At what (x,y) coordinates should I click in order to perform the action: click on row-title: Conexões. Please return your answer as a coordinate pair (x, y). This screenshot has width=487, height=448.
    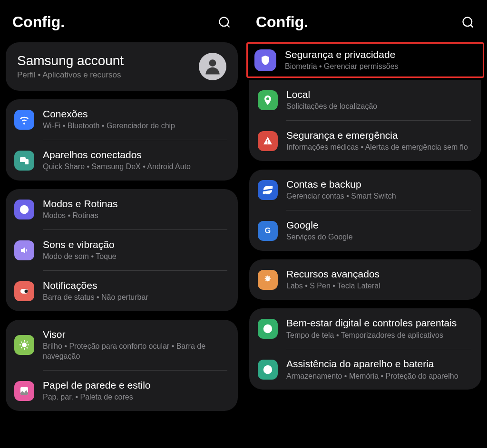
    Looking at the image, I should click on (135, 114).